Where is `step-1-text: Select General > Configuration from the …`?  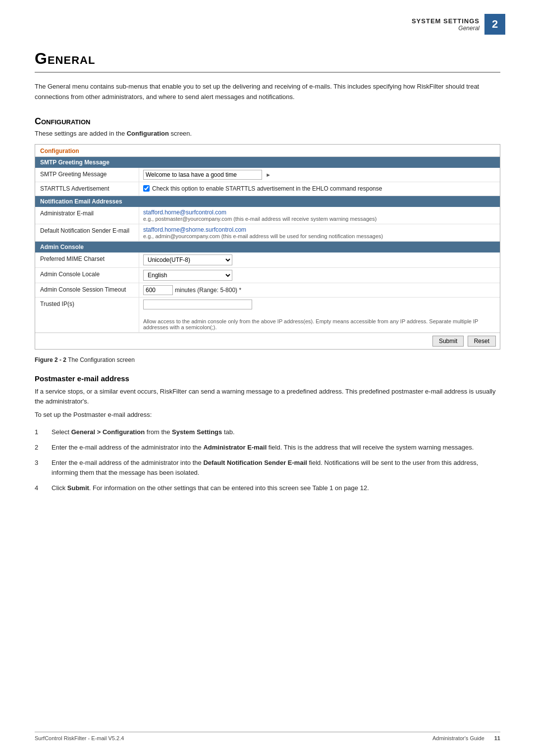
step-1-text: Select General > Configuration from the … is located at coordinates (276, 433).